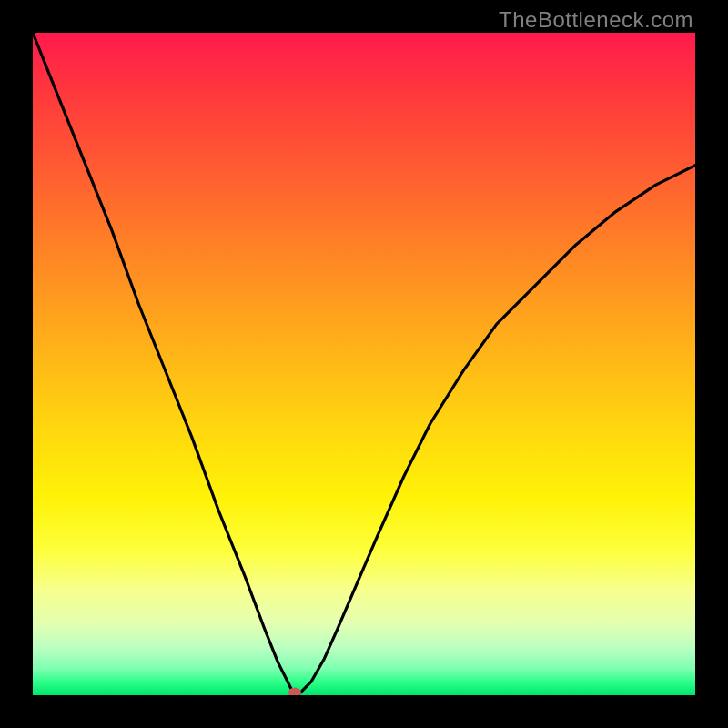  Describe the element at coordinates (596, 20) in the screenshot. I see `watermark-text: TheBottleneck.com` at that location.